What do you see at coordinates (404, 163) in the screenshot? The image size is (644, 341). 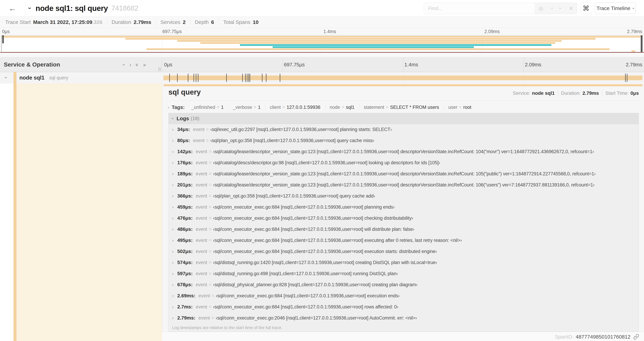 I see `log-row: › 176μs: event = ‹sql/catalog/descs/desc…` at bounding box center [404, 163].